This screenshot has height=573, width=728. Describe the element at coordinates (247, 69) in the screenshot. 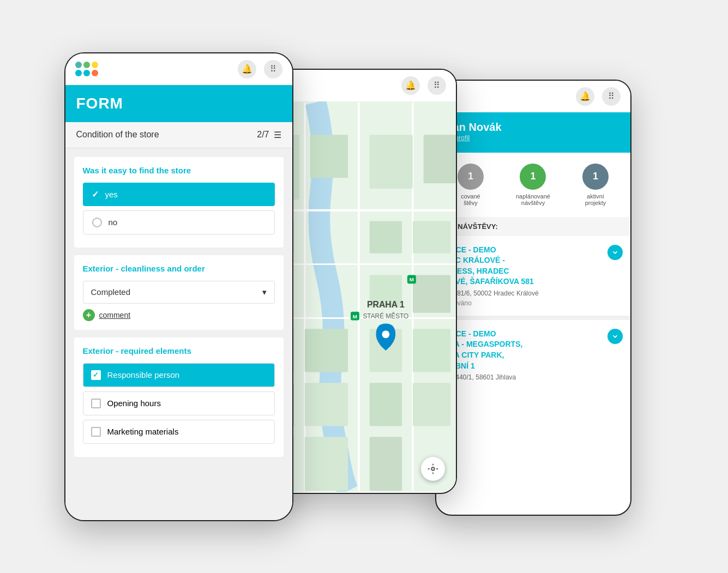

I see `notification-icon: 🔔` at that location.